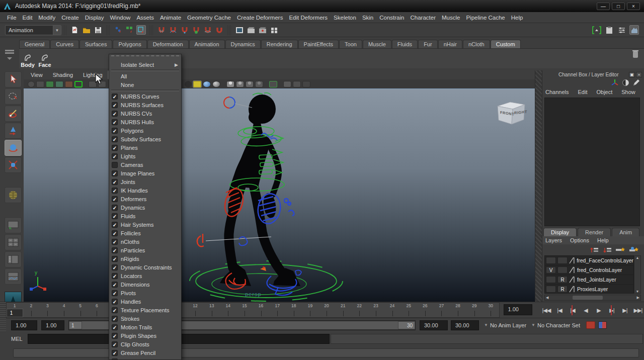 The height and width of the screenshot is (360, 644). What do you see at coordinates (216, 84) in the screenshot?
I see `default-material-icon` at bounding box center [216, 84].